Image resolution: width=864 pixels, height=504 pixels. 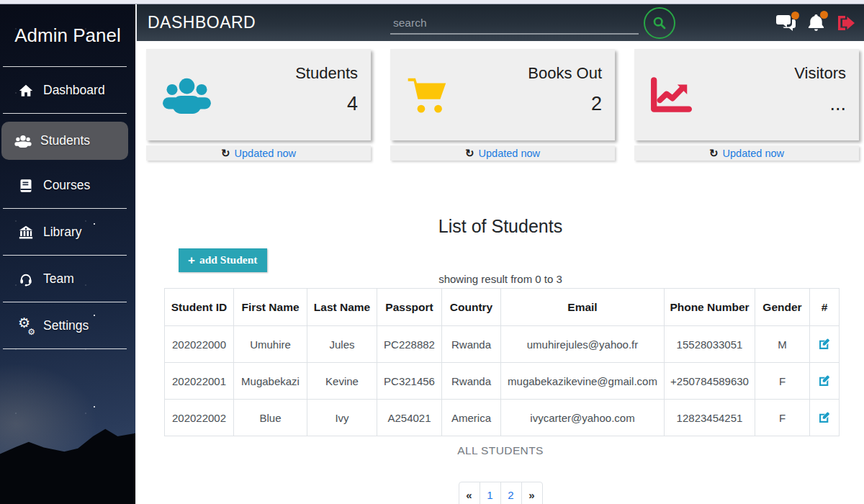 What do you see at coordinates (490, 492) in the screenshot?
I see `pagination-page-1: 1` at bounding box center [490, 492].